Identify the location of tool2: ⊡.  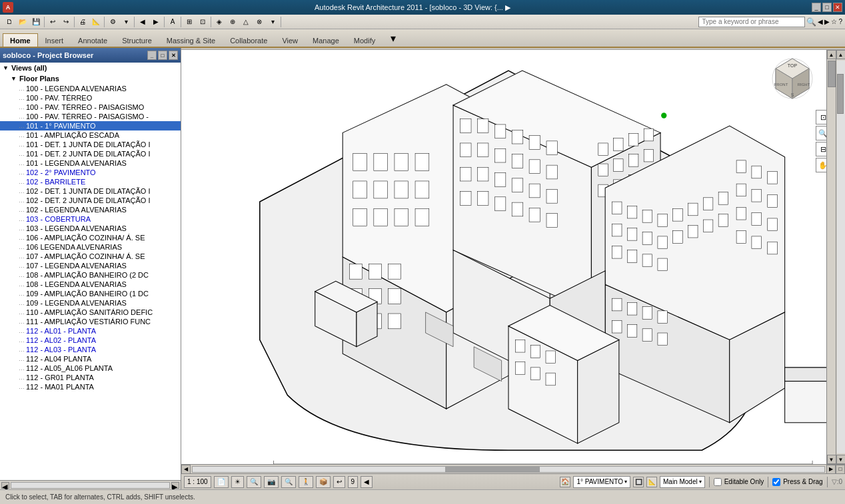
(203, 22).